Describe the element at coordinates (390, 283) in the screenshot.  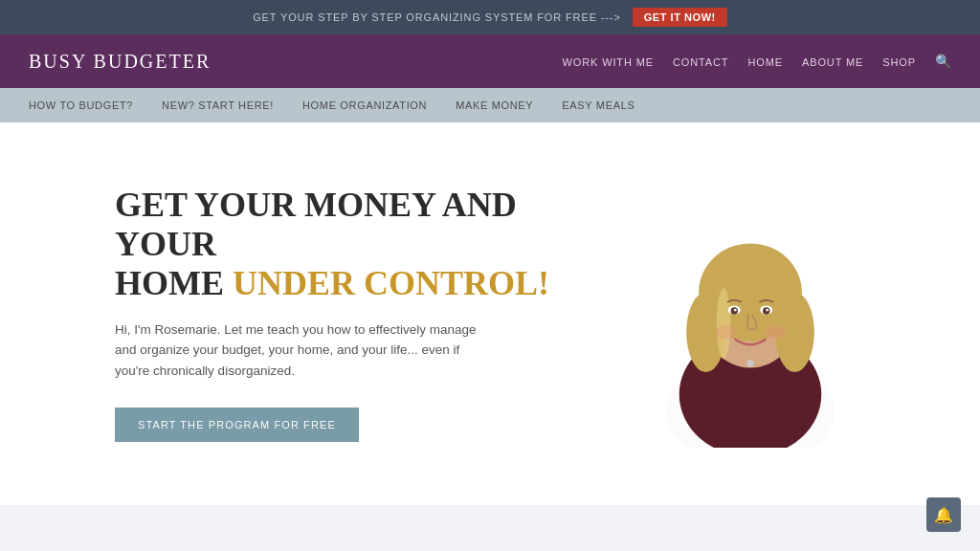
I see `hero-title-highlight: UNDER CONTROL!` at that location.